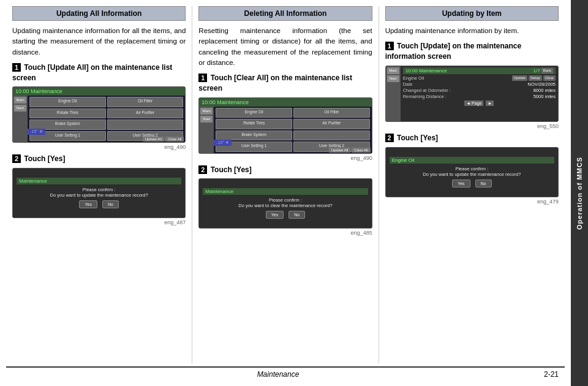  Describe the element at coordinates (99, 181) in the screenshot. I see `confirm-title-1: Maintenance` at that location.